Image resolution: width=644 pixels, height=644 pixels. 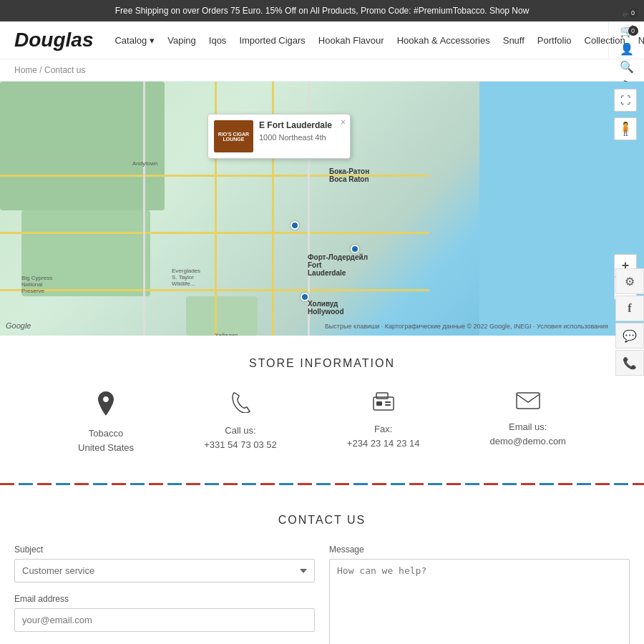 I want to click on store-email-item: Email us: demo@demo.com, so click(x=528, y=419).